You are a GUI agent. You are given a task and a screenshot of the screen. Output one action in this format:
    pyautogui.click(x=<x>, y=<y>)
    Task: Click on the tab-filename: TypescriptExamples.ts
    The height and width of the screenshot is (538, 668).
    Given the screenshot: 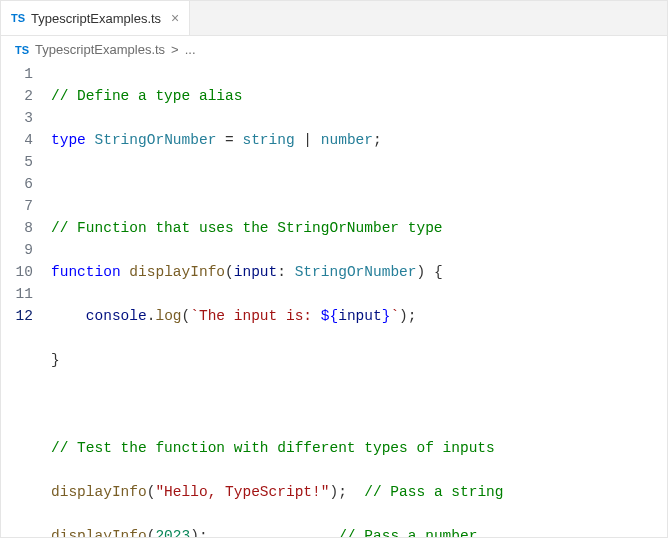 What is the action you would take?
    pyautogui.click(x=96, y=18)
    